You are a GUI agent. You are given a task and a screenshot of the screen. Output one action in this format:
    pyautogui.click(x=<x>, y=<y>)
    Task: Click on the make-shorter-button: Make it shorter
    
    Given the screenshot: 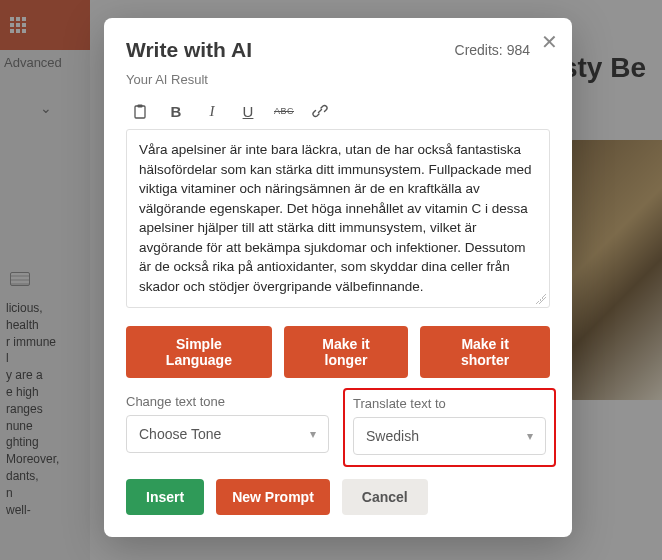 What is the action you would take?
    pyautogui.click(x=485, y=352)
    